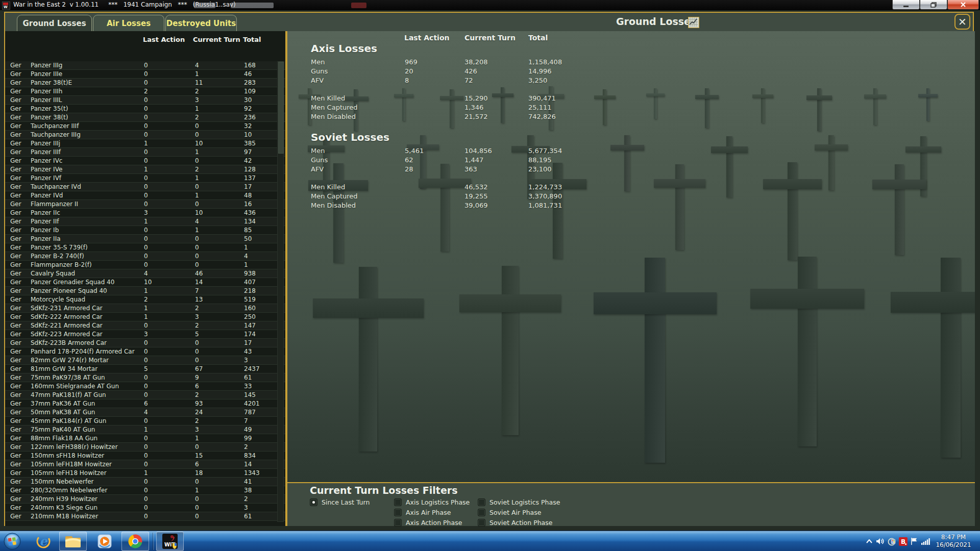  What do you see at coordinates (540, 160) in the screenshot?
I see `summary-total: 88,195` at bounding box center [540, 160].